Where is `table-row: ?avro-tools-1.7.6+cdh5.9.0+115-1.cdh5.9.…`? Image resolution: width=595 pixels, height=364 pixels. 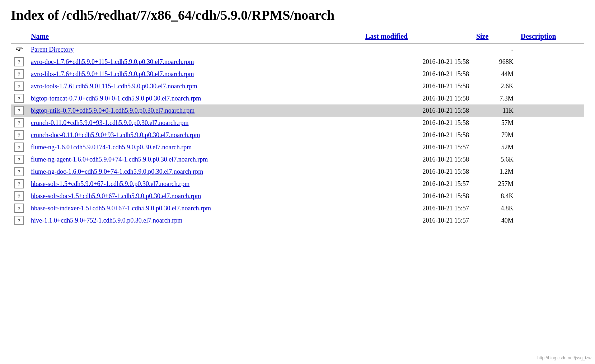
table-row: ?avro-tools-1.7.6+cdh5.9.0+115-1.cdh5.9.… is located at coordinates (298, 86).